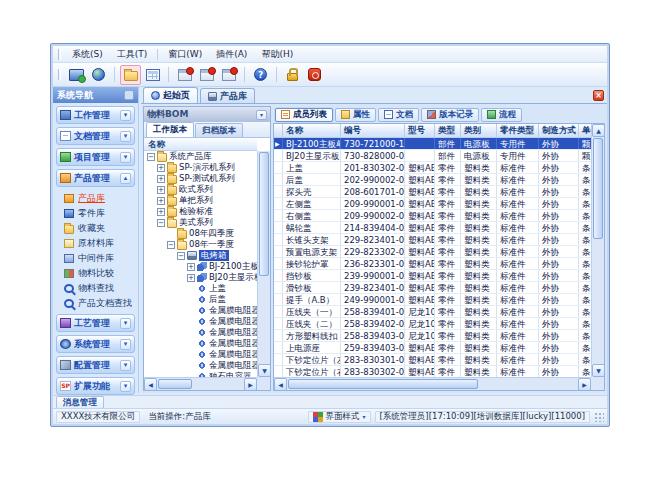 The width and height of the screenshot is (660, 477). Describe the element at coordinates (312, 131) in the screenshot. I see `table-header-cell: 名称` at that location.